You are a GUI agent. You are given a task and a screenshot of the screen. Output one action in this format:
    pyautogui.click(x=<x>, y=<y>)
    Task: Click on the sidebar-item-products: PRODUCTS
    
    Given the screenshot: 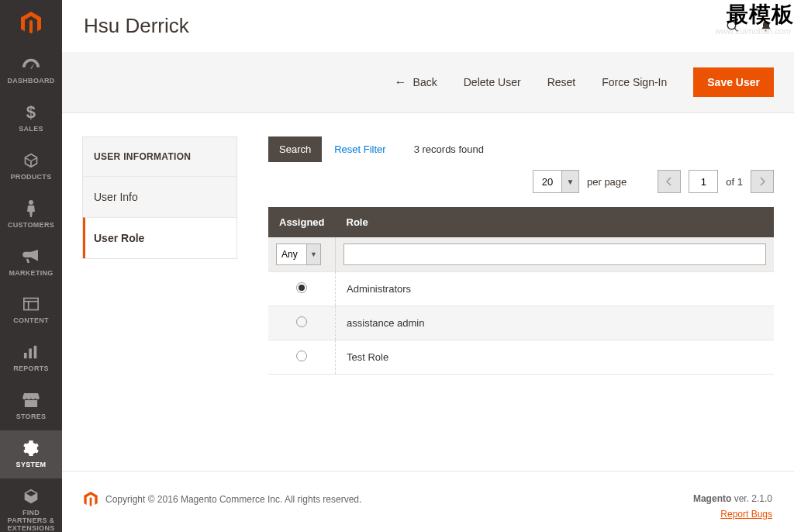 What is the action you would take?
    pyautogui.click(x=31, y=167)
    